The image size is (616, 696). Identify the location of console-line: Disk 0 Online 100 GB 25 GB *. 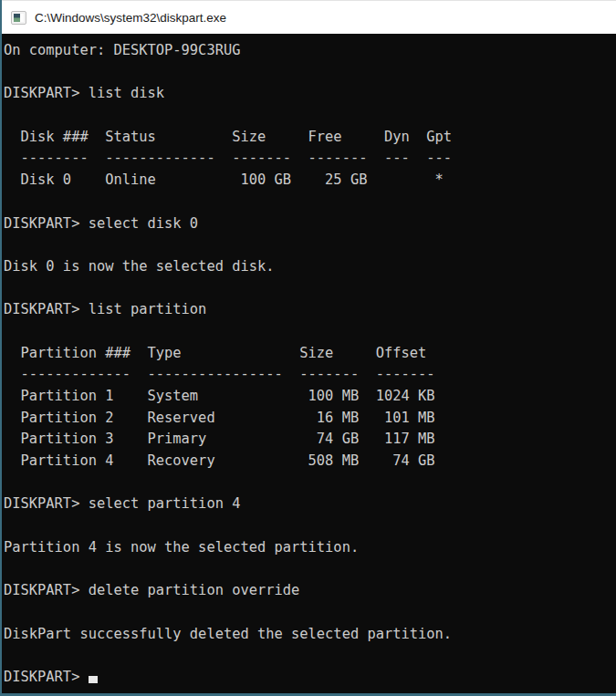
(310, 181).